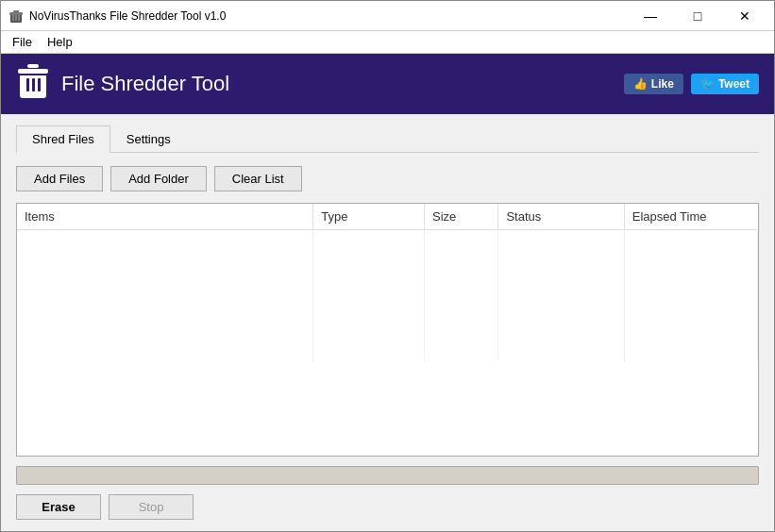 This screenshot has width=775, height=532. I want to click on twitter-icon: 🐦, so click(708, 84).